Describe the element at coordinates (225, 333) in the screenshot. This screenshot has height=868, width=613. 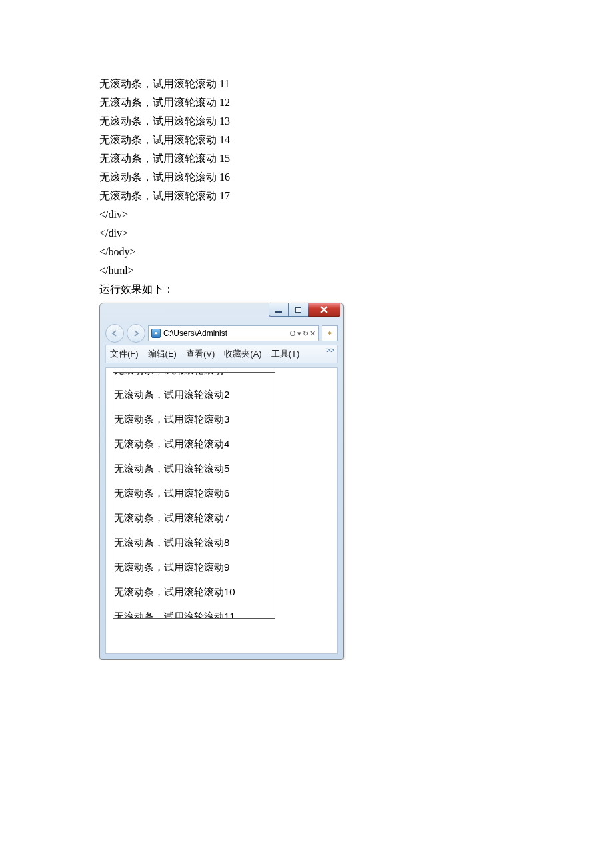
I see `address-text: C:\Users\Administ` at that location.